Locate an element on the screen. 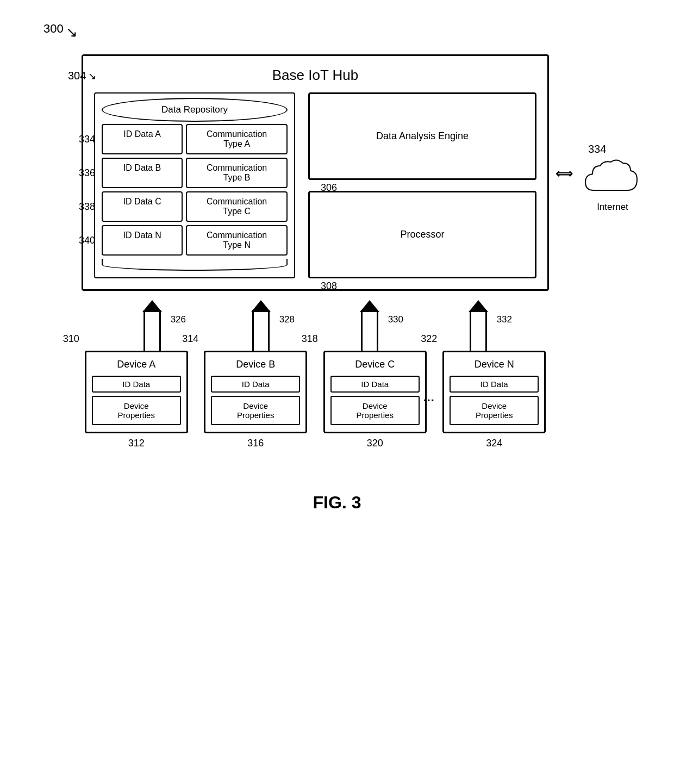  id-data-n: ID Data N is located at coordinates (142, 240).